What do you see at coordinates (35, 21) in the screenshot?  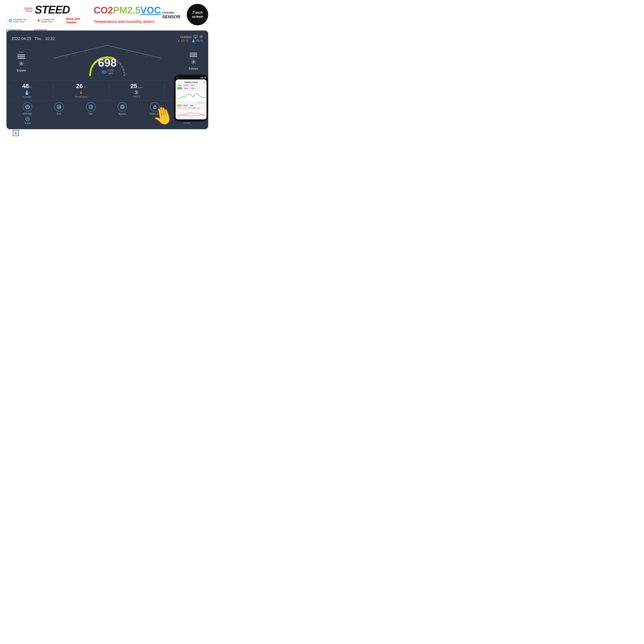 I see `divider` at bounding box center [35, 21].